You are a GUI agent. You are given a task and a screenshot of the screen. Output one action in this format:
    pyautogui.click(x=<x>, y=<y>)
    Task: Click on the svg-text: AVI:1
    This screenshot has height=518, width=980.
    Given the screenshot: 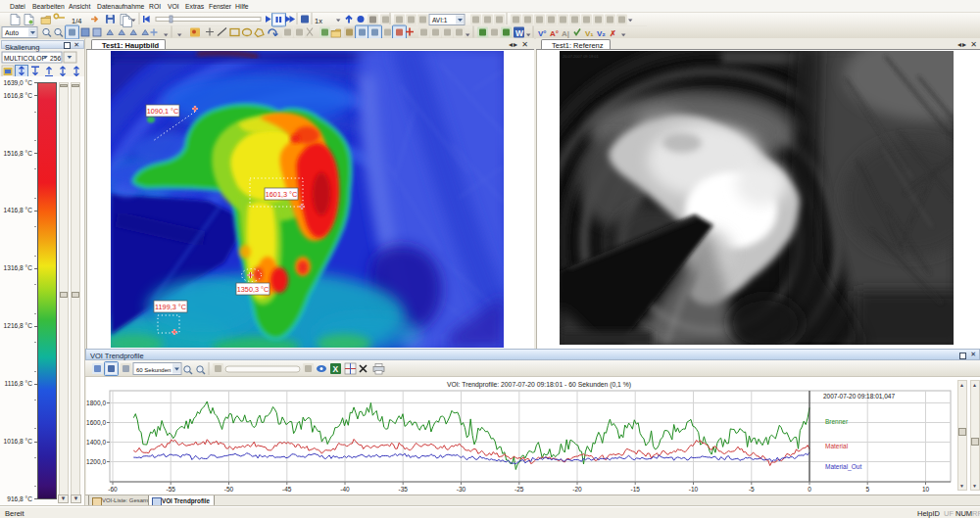 What is the action you would take?
    pyautogui.click(x=440, y=20)
    